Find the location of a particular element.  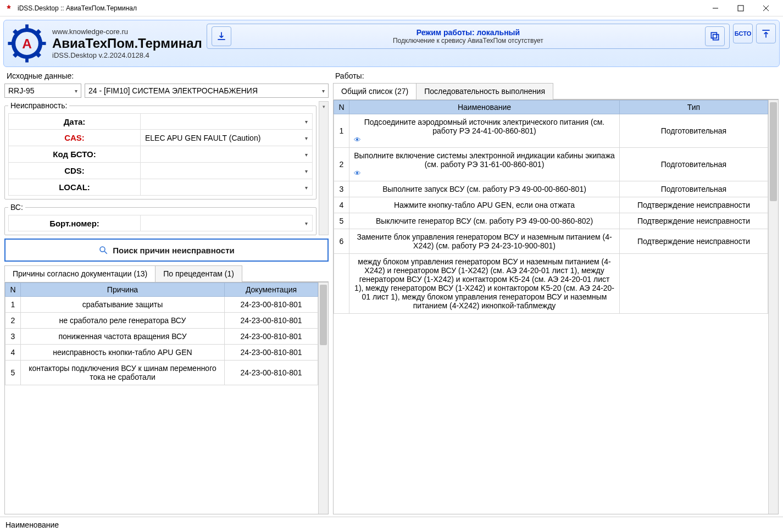

cell-name: Нажмите кнопку-табло APU GEN, если она о… is located at coordinates (485, 206).